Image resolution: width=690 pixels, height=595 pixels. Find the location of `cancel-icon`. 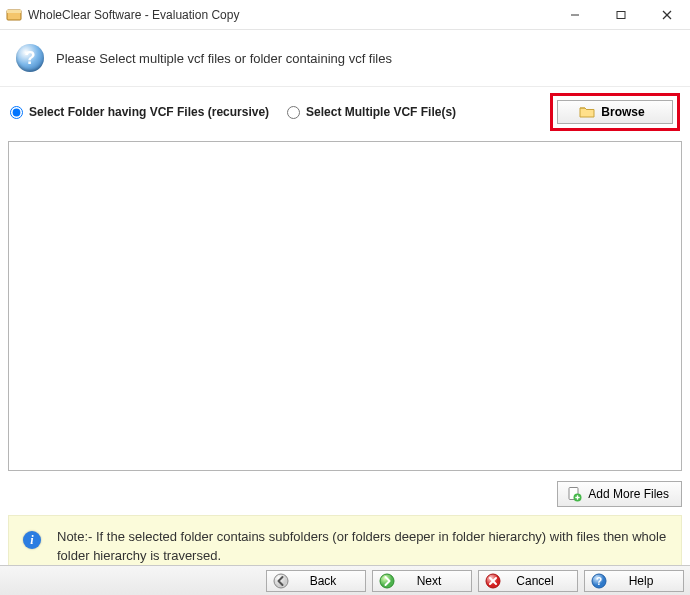

cancel-icon is located at coordinates (493, 581).